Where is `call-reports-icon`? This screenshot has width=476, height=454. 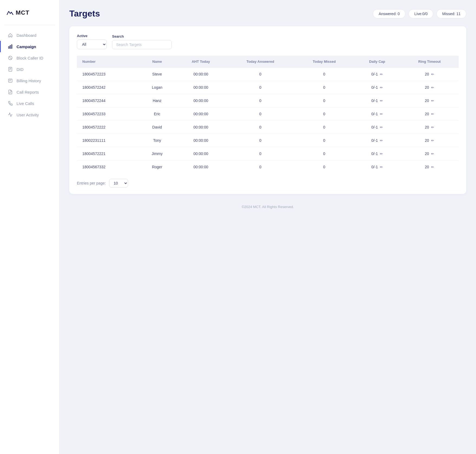 call-reports-icon is located at coordinates (10, 92).